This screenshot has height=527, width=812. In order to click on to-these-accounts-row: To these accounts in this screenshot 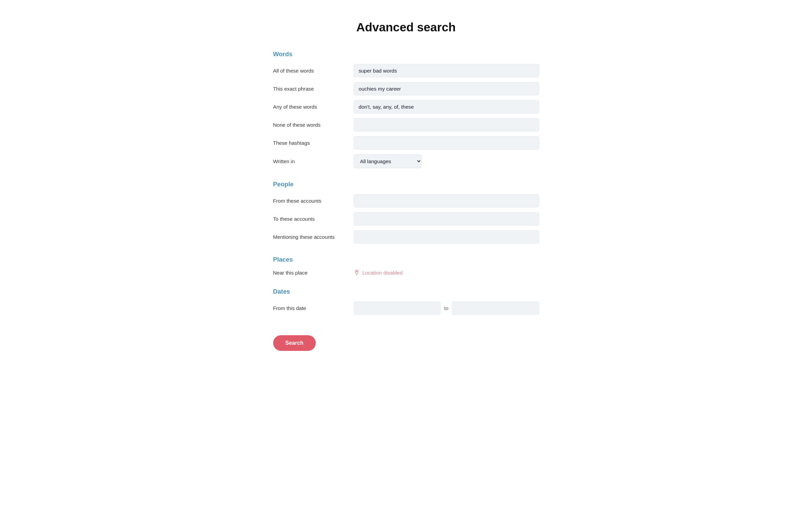, I will do `click(406, 219)`.